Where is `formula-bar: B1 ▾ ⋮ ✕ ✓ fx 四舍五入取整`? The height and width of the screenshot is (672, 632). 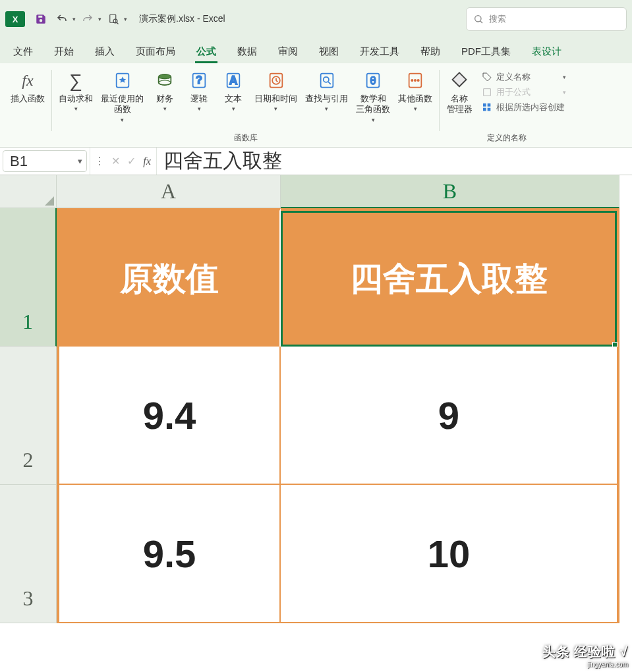 formula-bar: B1 ▾ ⋮ ✕ ✓ fx 四舍五入取整 is located at coordinates (316, 161).